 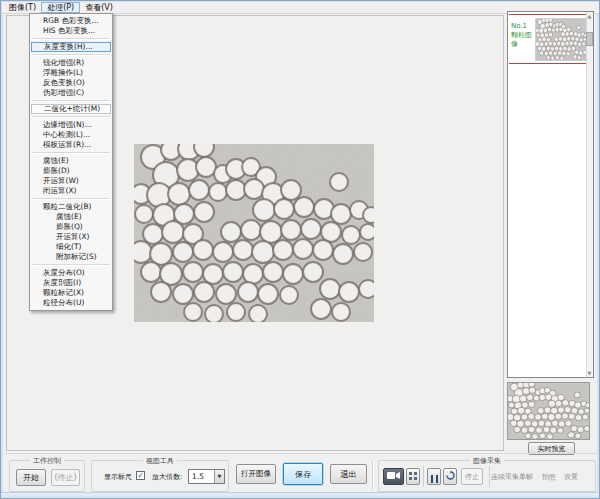 I want to click on capture-group-title: 图像采集, so click(x=487, y=461).